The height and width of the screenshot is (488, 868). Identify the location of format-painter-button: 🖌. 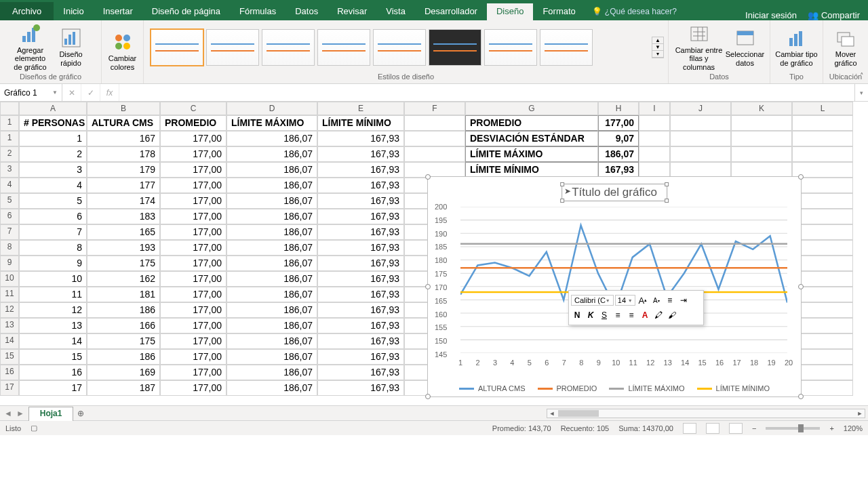
(672, 315).